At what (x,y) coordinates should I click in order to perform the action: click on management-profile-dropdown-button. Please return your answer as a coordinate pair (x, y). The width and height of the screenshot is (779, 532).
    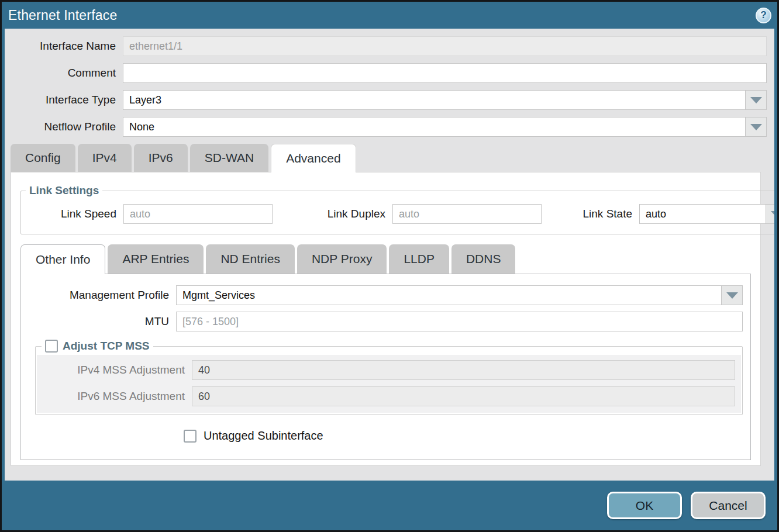
    Looking at the image, I should click on (732, 295).